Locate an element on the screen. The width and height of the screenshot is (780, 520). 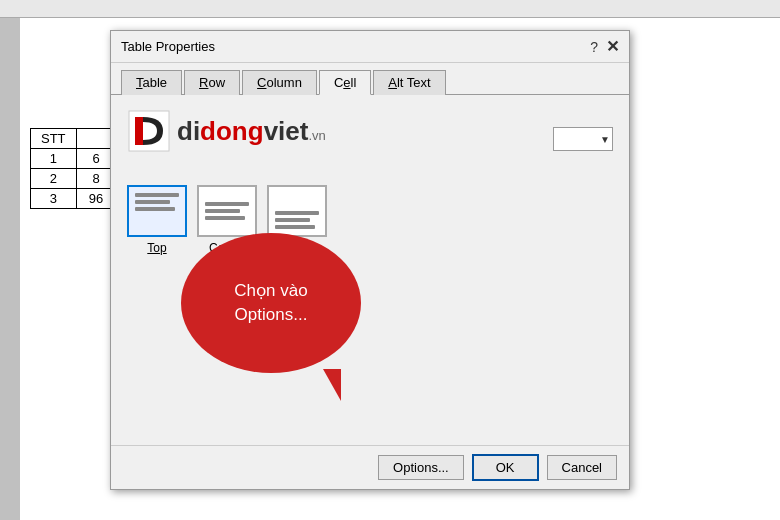
logo-icon is located at coordinates (149, 131).